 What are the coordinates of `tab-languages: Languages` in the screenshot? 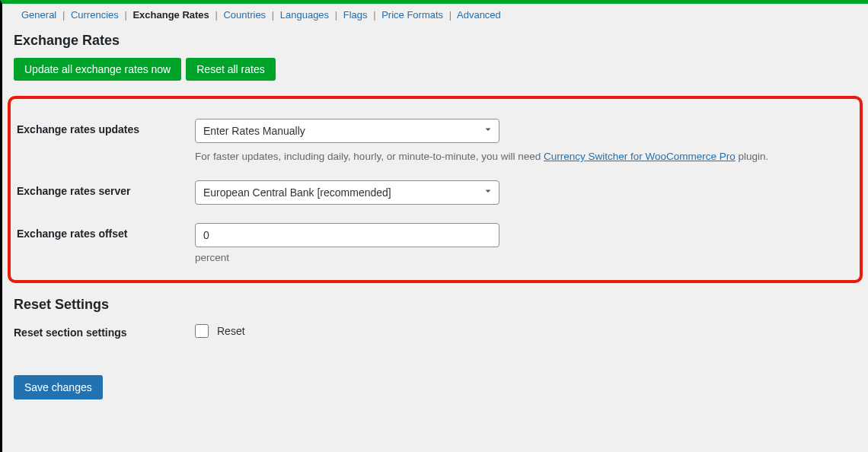 It's located at (305, 15).